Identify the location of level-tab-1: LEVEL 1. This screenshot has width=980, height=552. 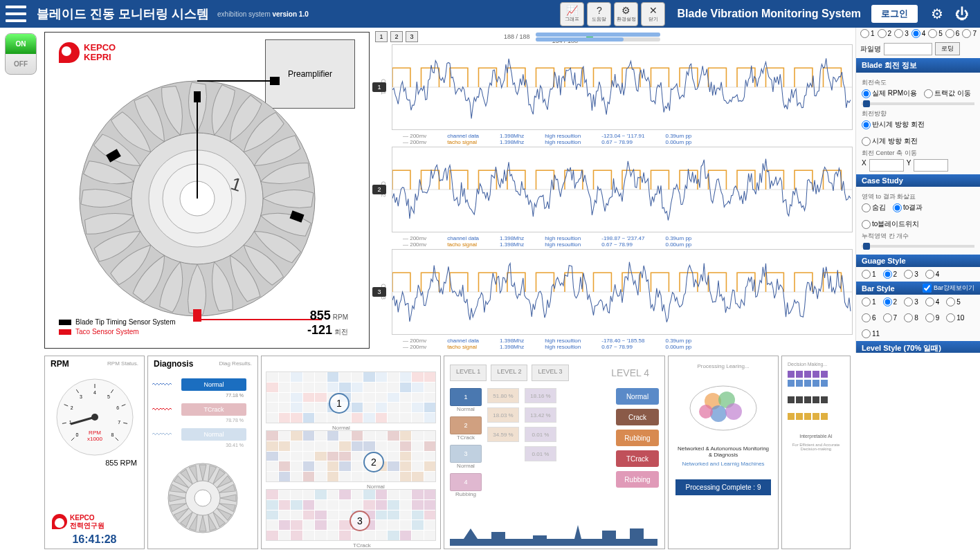
(468, 373).